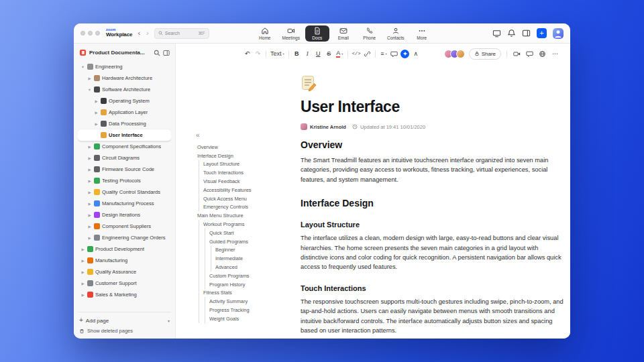 The image size is (644, 362). I want to click on outline-item: Beginner, so click(247, 251).